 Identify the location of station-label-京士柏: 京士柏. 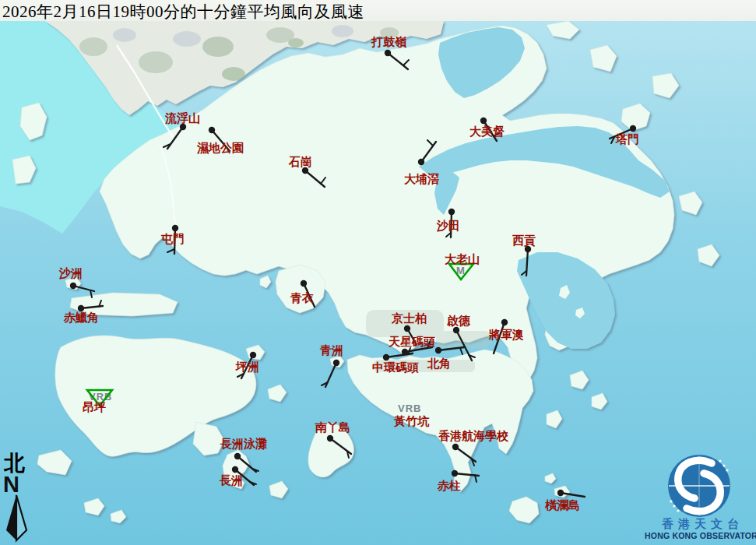
(410, 318).